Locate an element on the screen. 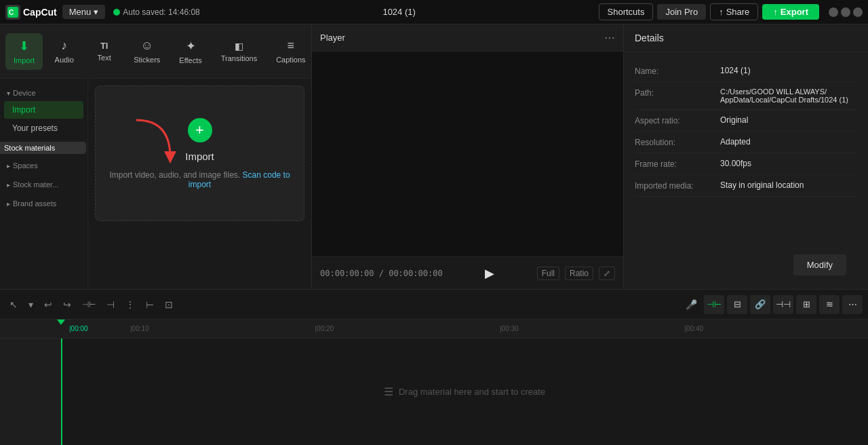 Image resolution: width=868 pixels, height=445 pixels. menu-button: Menu ▾ is located at coordinates (84, 12).